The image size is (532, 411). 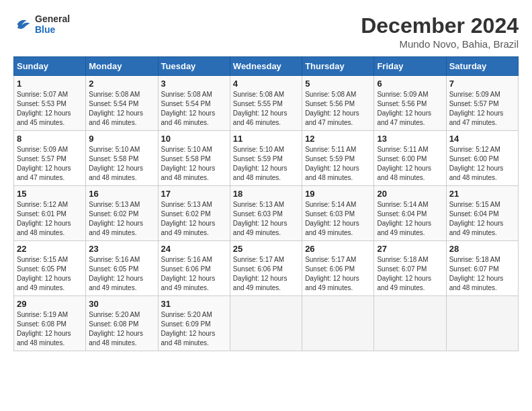 What do you see at coordinates (338, 164) in the screenshot?
I see `day-info: Sunrise: 5:11 AMSunset: 5:59 PMDaylight:…` at bounding box center [338, 164].